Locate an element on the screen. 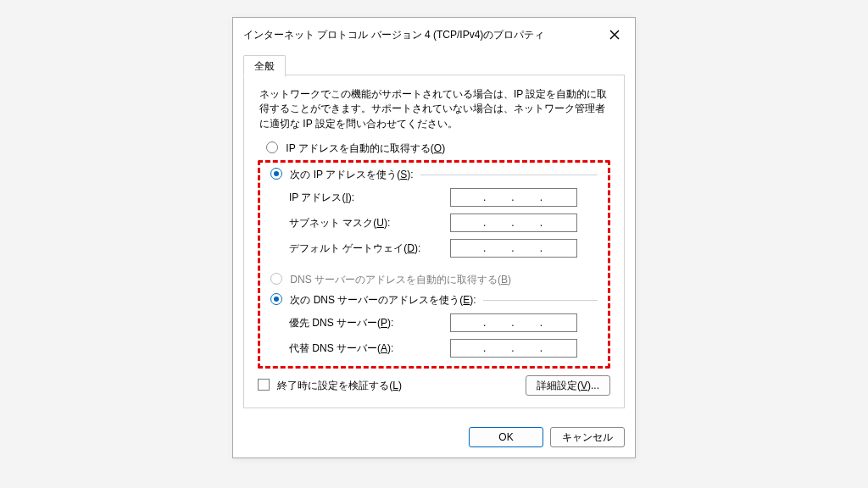  ip-manual-label: 次の IP アドレスを使う(S): is located at coordinates (351, 175).